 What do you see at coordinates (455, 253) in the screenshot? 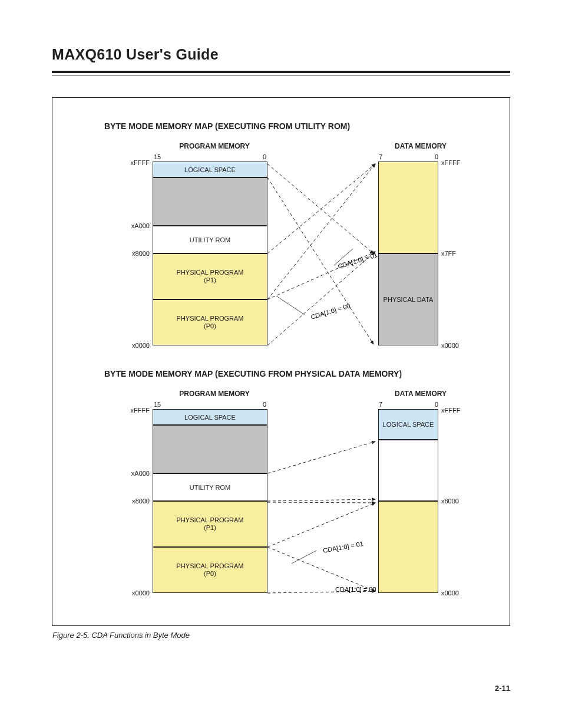
I see `map1-addr-r-x7FF: x7FF` at bounding box center [455, 253].